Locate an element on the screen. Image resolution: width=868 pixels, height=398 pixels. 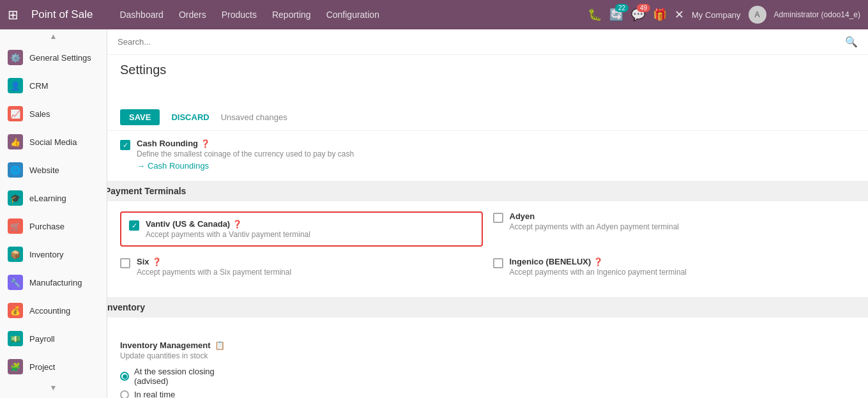
cash-rounding-description: Define the smallest coinage of the curre… is located at coordinates (245, 154).